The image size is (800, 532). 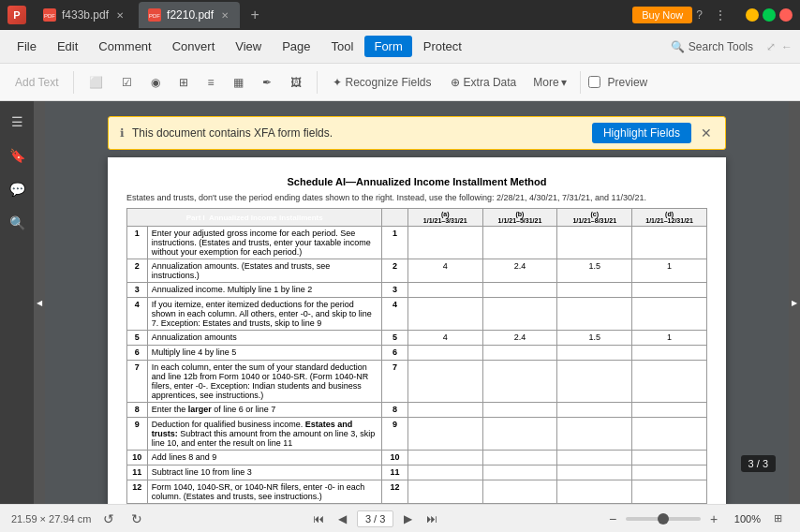 What do you see at coordinates (407, 519) in the screenshot?
I see `next-page-button: ▶` at bounding box center [407, 519].